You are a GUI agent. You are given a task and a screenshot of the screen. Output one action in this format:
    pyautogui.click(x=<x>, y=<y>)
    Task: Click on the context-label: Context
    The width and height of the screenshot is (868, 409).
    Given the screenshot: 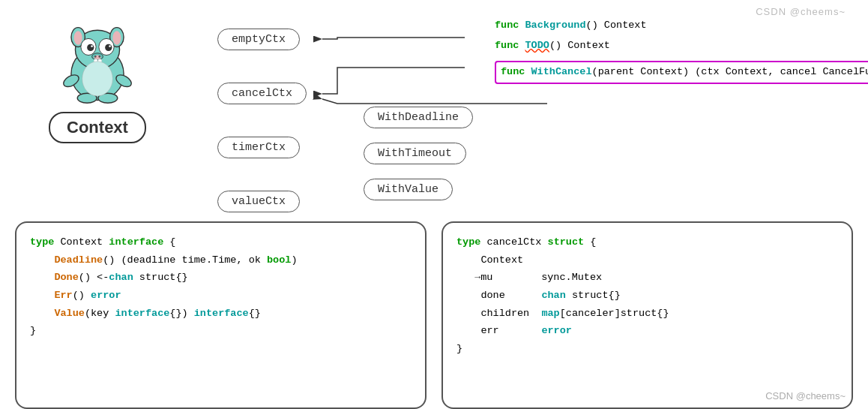 What is the action you would take?
    pyautogui.click(x=97, y=128)
    